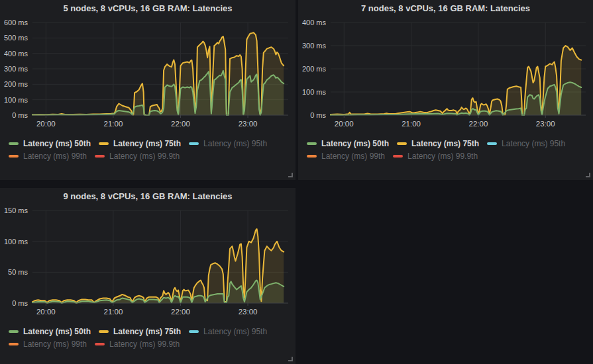 Image resolution: width=593 pixels, height=364 pixels. What do you see at coordinates (16, 23) in the screenshot?
I see `y-tick-label: 600 ms` at bounding box center [16, 23].